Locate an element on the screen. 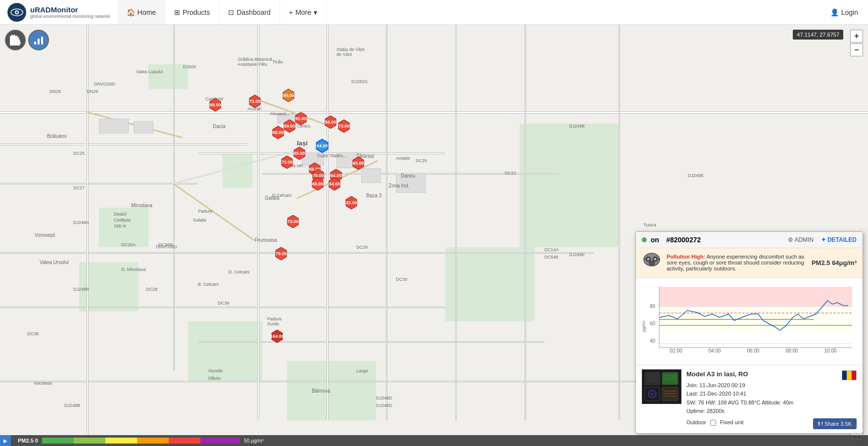  dashboard-icon: ⊡ is located at coordinates (231, 12).